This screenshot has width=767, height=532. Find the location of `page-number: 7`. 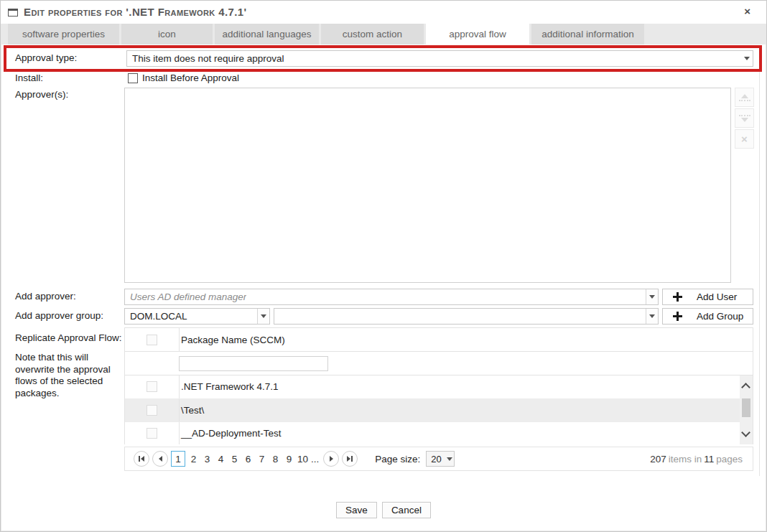

page-number: 7 is located at coordinates (261, 459).